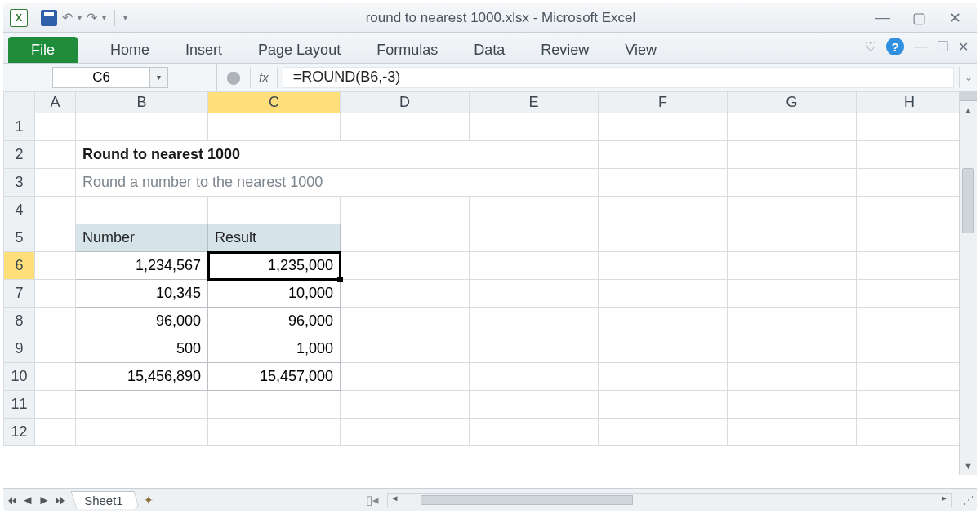  I want to click on sheet-subtitle: Round a number to the nearest 1000, so click(337, 183).